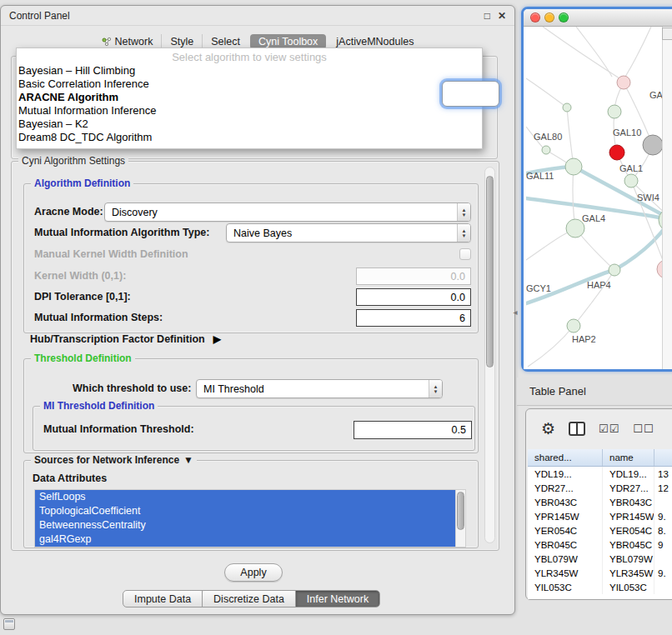  Describe the element at coordinates (599, 428) in the screenshot. I see `table-toolbar: ⚙ ☑☑ ☐☐` at that location.